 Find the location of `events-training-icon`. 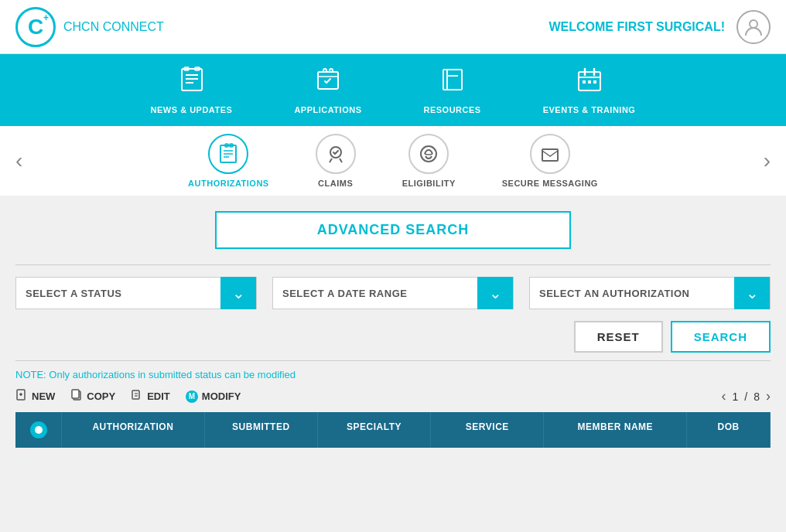

events-training-icon is located at coordinates (590, 82).